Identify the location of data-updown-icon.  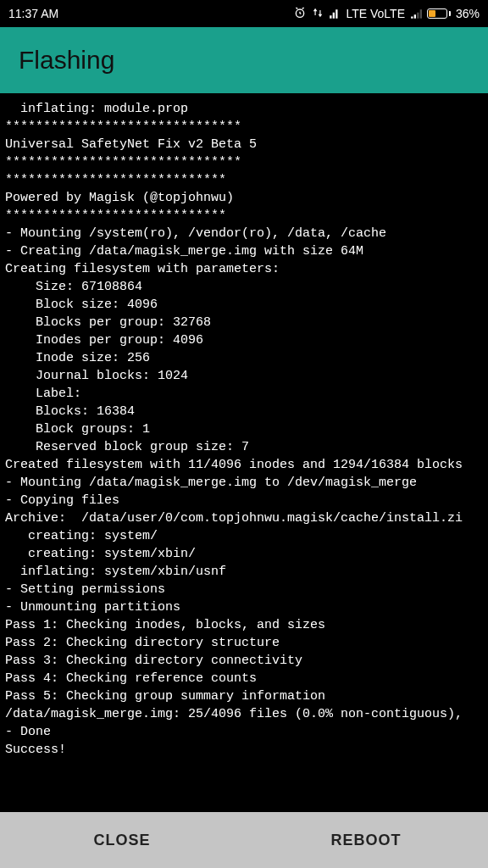
(318, 14).